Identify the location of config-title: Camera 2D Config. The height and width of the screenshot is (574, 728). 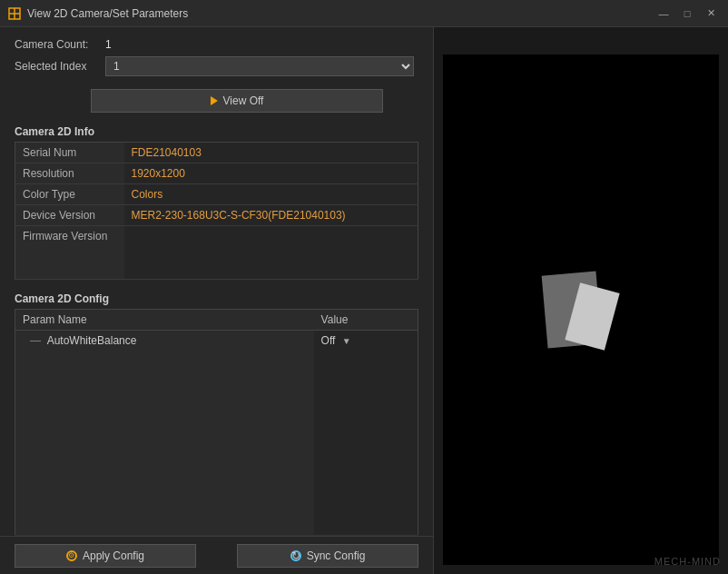
(216, 298).